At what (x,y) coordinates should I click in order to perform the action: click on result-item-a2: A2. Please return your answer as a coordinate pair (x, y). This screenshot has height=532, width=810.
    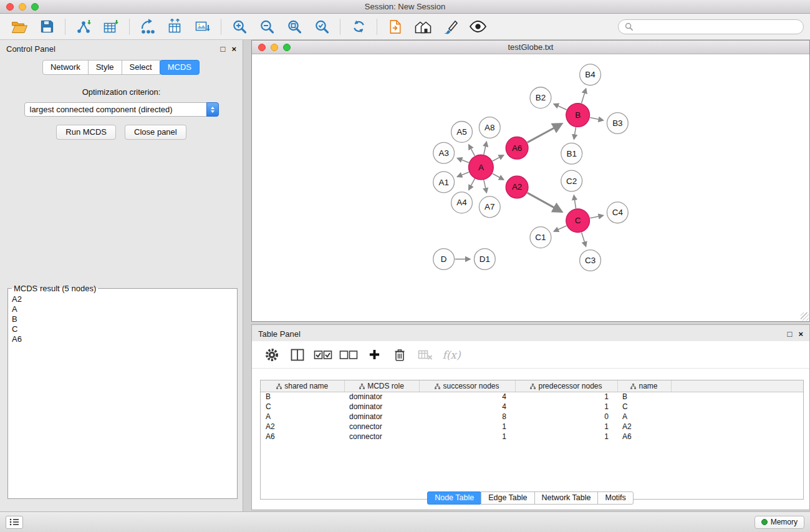
    Looking at the image, I should click on (122, 299).